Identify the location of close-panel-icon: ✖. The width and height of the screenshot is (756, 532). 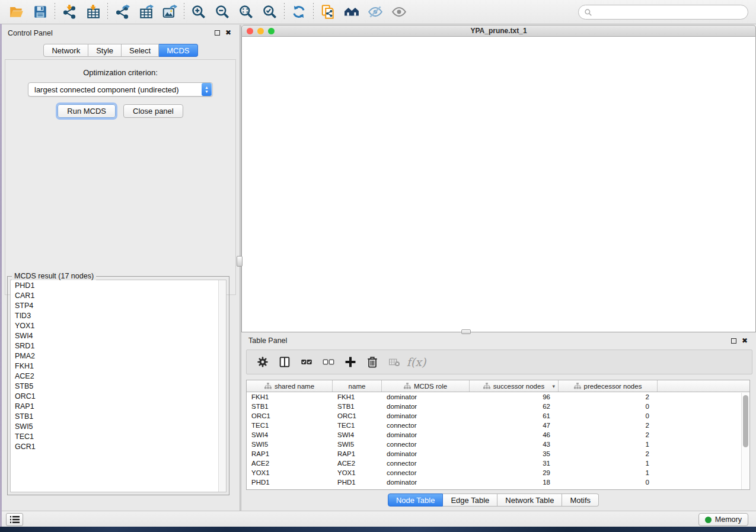
(228, 33).